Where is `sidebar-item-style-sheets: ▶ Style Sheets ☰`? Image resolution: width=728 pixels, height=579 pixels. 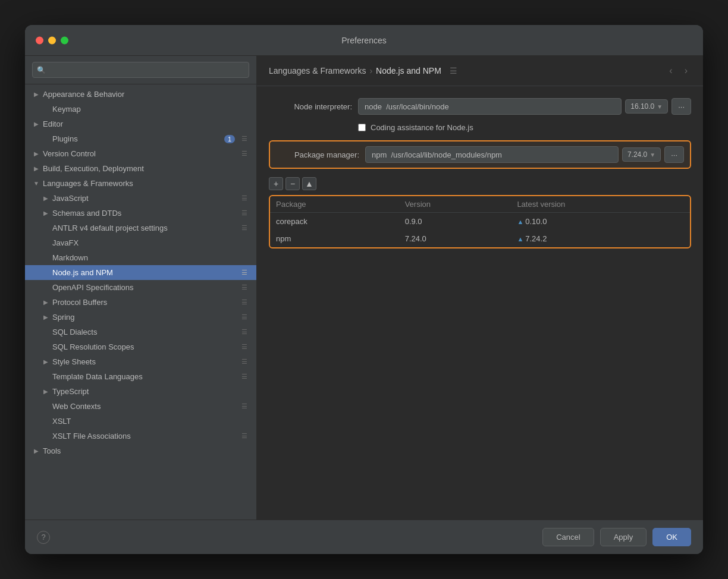
sidebar-item-style-sheets: ▶ Style Sheets ☰ is located at coordinates (140, 361).